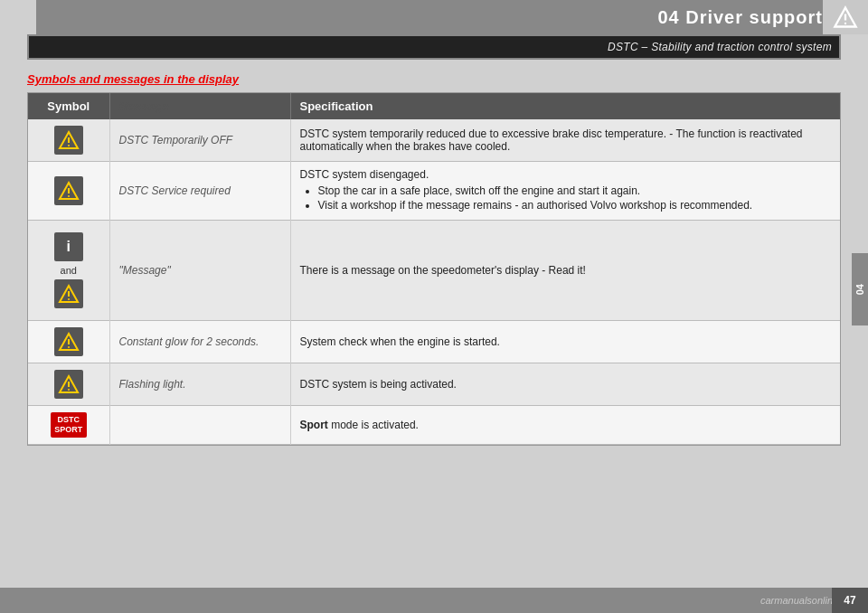  What do you see at coordinates (315, 425) in the screenshot?
I see `spec-bold-text: Sport` at bounding box center [315, 425].